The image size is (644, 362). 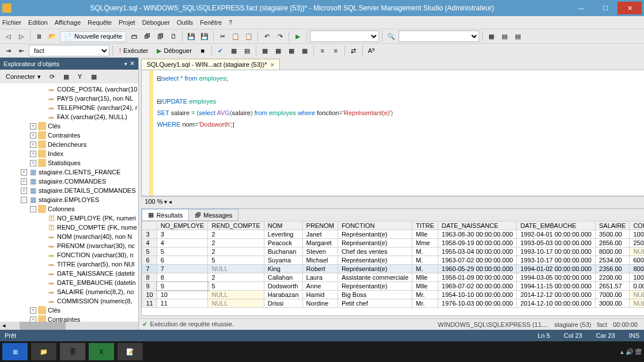 What do you see at coordinates (291, 51) in the screenshot?
I see `tool3-button: ▦` at bounding box center [291, 51].